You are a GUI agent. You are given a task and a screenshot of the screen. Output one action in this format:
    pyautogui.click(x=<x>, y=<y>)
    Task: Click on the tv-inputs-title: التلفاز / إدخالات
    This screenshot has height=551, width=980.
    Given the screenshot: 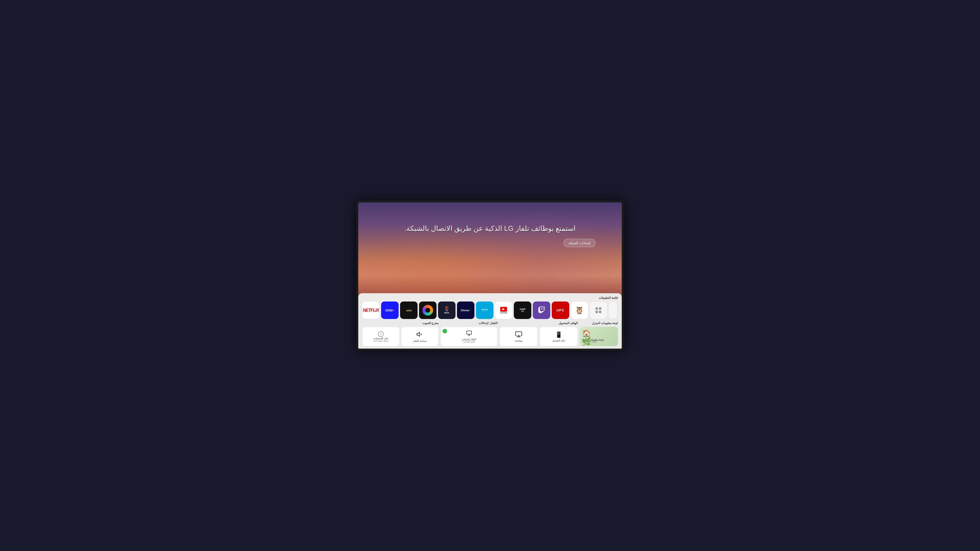 What is the action you would take?
    pyautogui.click(x=469, y=323)
    